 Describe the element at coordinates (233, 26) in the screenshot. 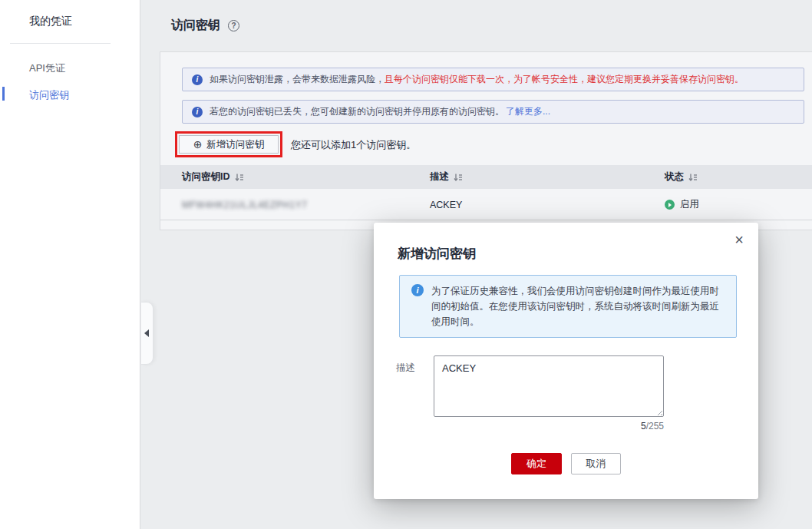

I see `help-icon: ?` at that location.